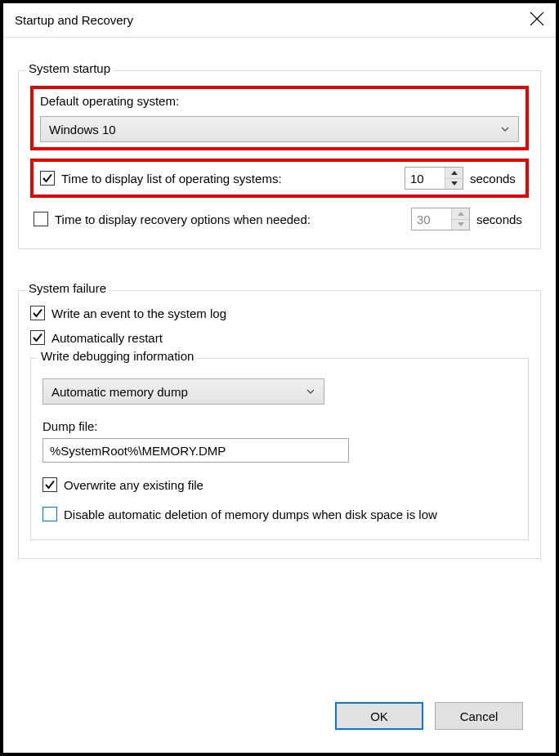 This screenshot has width=559, height=756. Describe the element at coordinates (434, 178) in the screenshot. I see `time-display-os-spinner` at that location.